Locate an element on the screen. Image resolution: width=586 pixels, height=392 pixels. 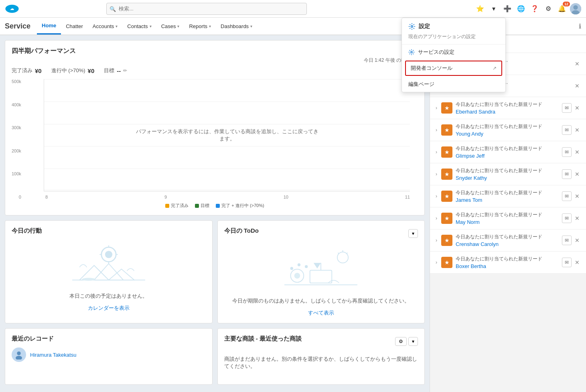
todo-dropdown-button: ▾ is located at coordinates (413, 234).